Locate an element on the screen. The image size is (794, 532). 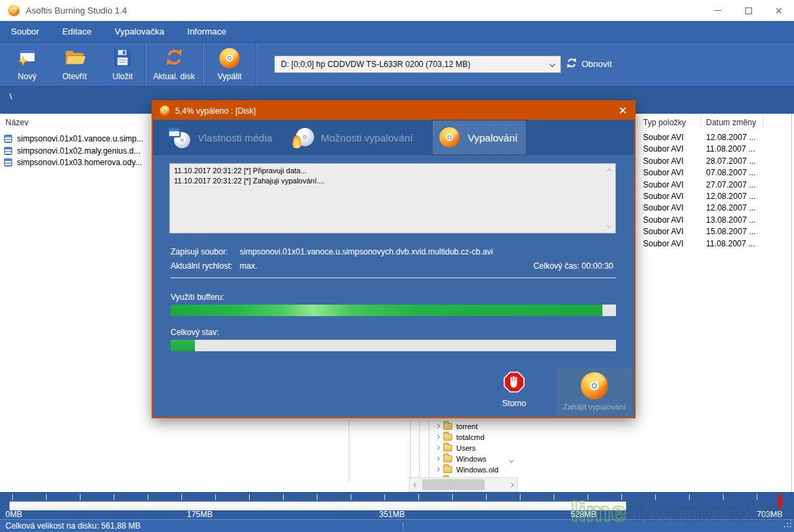
refresh-disk-button: Aktual. disk is located at coordinates (174, 64).